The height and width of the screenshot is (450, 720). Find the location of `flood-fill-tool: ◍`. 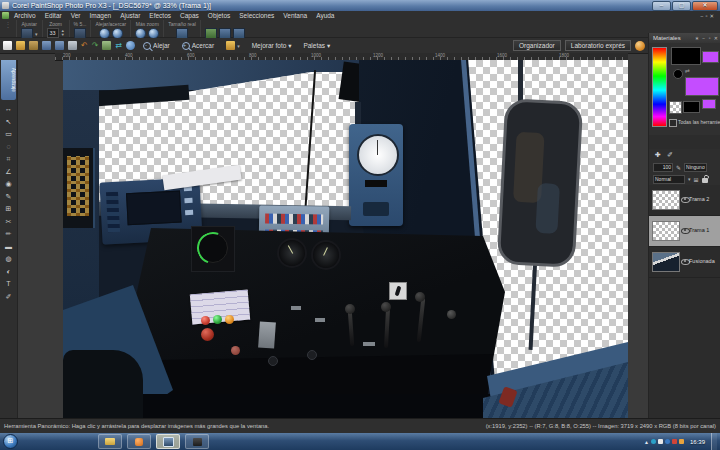

flood-fill-tool: ◍ is located at coordinates (8, 260).